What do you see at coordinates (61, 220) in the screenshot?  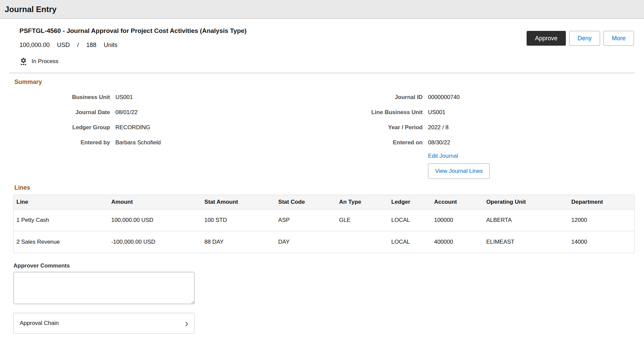 I see `cell-line: 1 Petty Cash` at bounding box center [61, 220].